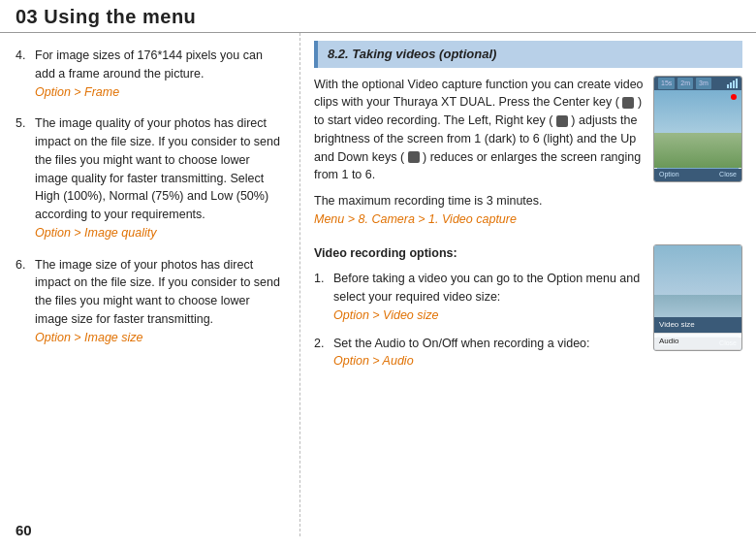 The width and height of the screenshot is (756, 548). I want to click on phone-status-bar: 15s 2m 3m, so click(698, 83).